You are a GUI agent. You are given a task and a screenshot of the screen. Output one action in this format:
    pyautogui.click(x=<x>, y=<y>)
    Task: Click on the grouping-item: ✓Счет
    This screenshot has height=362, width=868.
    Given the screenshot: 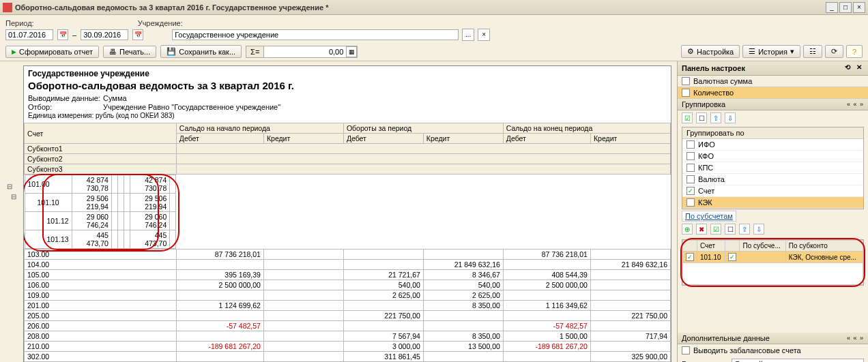 What is the action you would take?
    pyautogui.click(x=772, y=191)
    